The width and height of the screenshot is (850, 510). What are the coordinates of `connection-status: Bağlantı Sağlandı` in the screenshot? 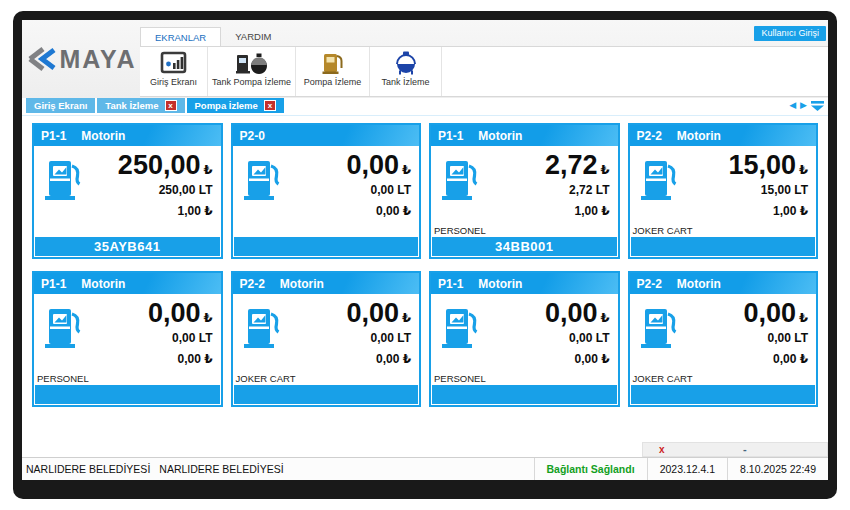 It's located at (590, 469).